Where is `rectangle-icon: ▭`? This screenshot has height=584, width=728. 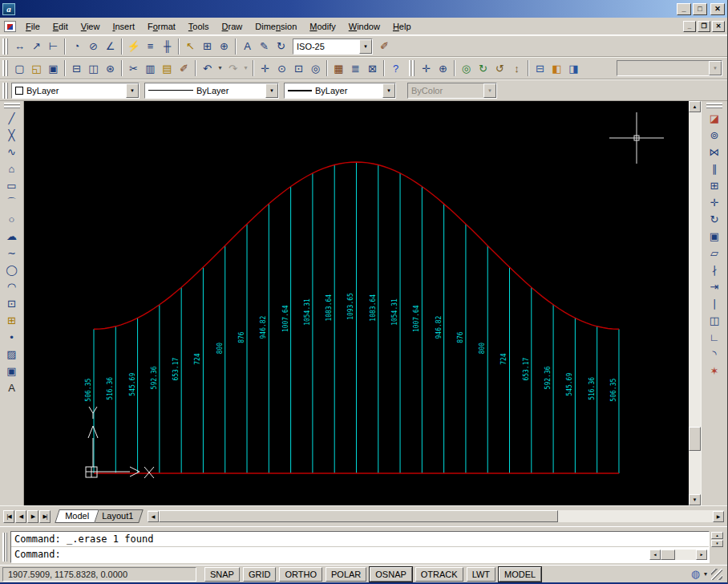
rectangle-icon: ▭ is located at coordinates (11, 186).